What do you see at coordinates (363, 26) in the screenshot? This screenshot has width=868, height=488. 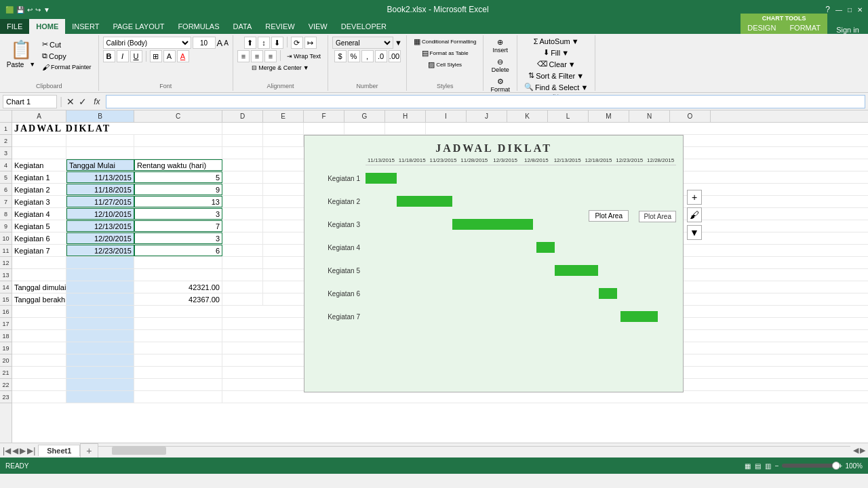 I see `tab-developer: DEVELOPER` at bounding box center [363, 26].